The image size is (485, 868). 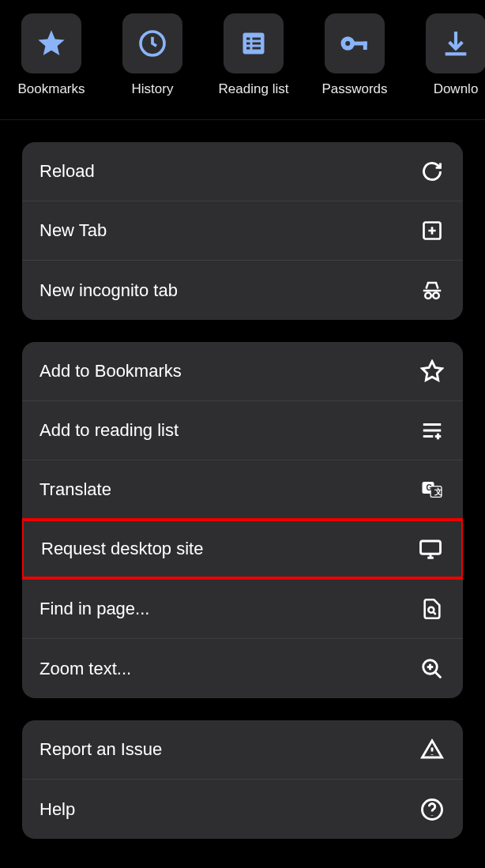 What do you see at coordinates (57, 810) in the screenshot?
I see `help-label: Help` at bounding box center [57, 810].